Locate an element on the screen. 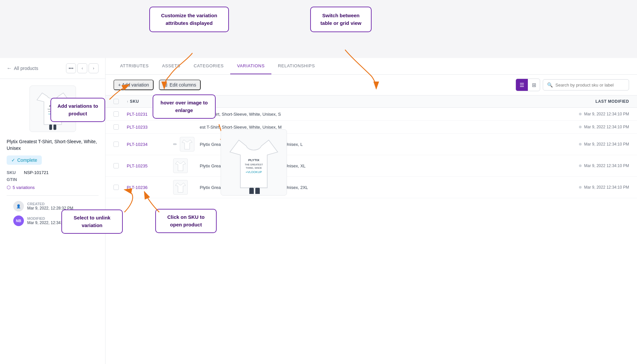  prev-product-button: ‹ is located at coordinates (82, 68).